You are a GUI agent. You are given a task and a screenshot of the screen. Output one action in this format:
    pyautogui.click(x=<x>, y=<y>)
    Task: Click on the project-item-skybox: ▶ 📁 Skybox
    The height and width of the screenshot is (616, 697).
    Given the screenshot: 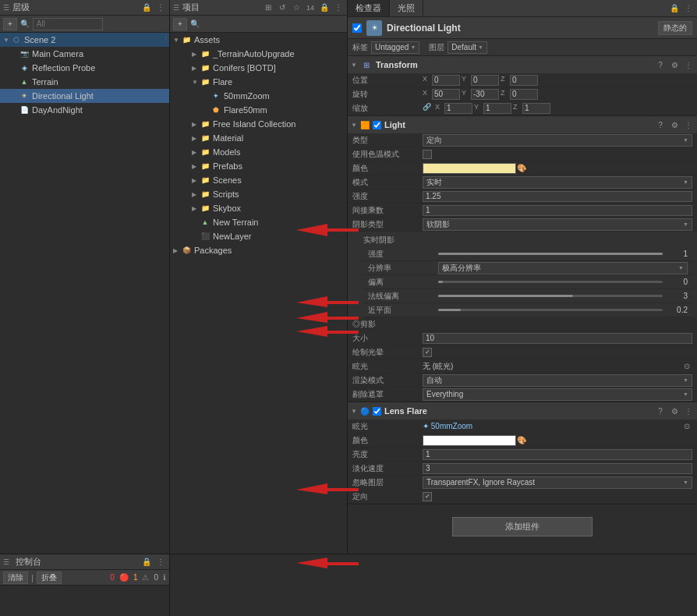 What is the action you would take?
    pyautogui.click(x=259, y=208)
    